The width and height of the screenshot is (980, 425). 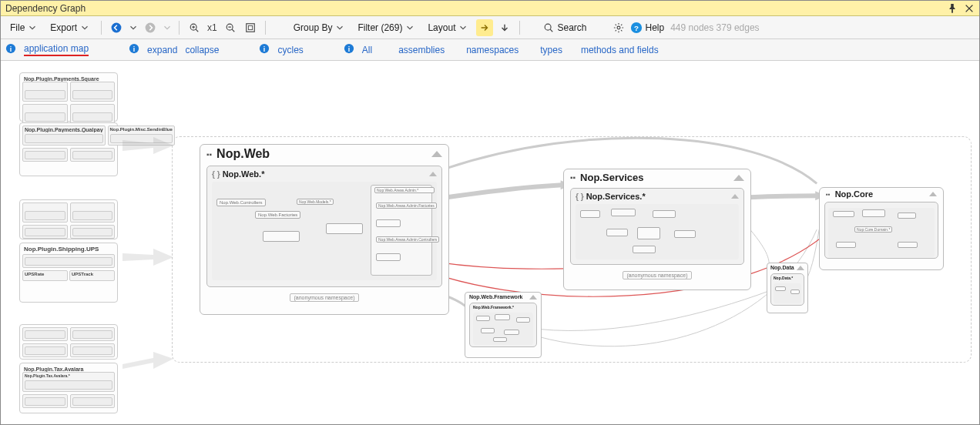 I want to click on arrow-right-icon, so click(x=485, y=28).